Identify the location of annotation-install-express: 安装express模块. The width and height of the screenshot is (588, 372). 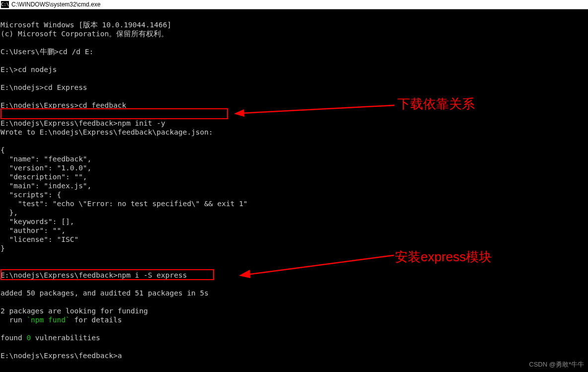
(443, 257).